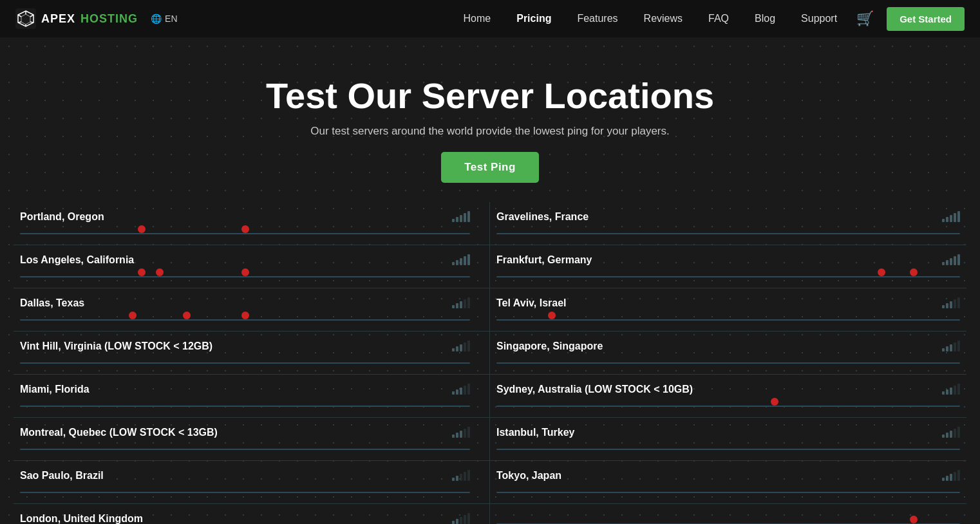 The width and height of the screenshot is (980, 524). What do you see at coordinates (719, 18) in the screenshot?
I see `nav-faq: FAQ` at bounding box center [719, 18].